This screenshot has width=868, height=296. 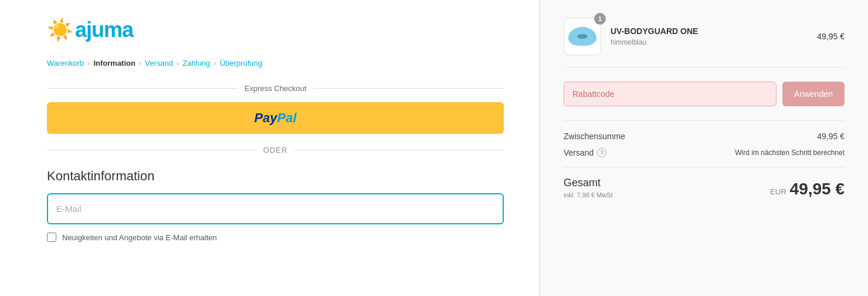 I want to click on express-checkout-label: Express Checkout, so click(x=276, y=88).